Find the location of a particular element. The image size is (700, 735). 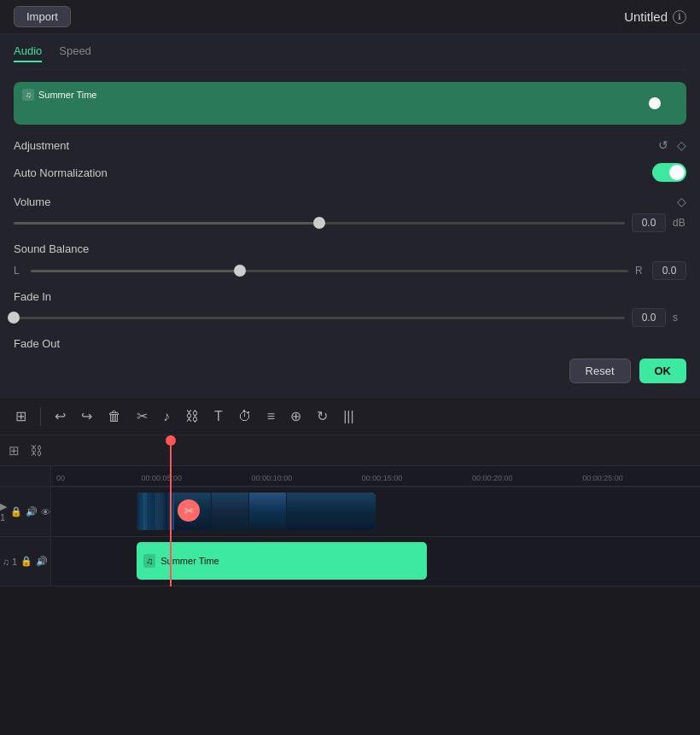

clip-film-strip is located at coordinates (155, 511).